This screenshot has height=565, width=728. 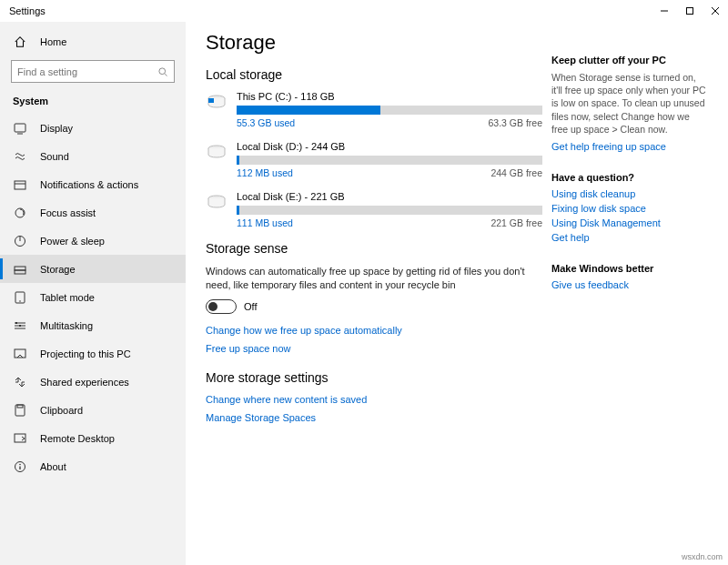 I want to click on window-title: Settings, so click(x=27, y=11).